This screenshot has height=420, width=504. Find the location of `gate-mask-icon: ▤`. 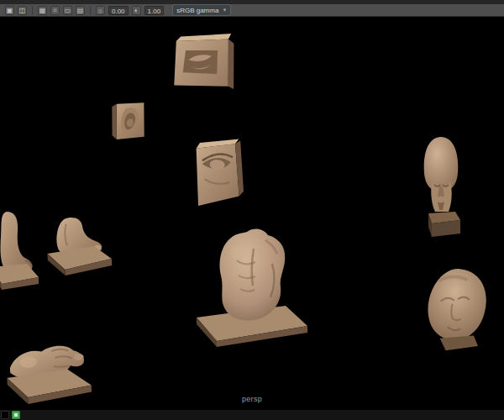

gate-mask-icon: ▤ is located at coordinates (81, 10).